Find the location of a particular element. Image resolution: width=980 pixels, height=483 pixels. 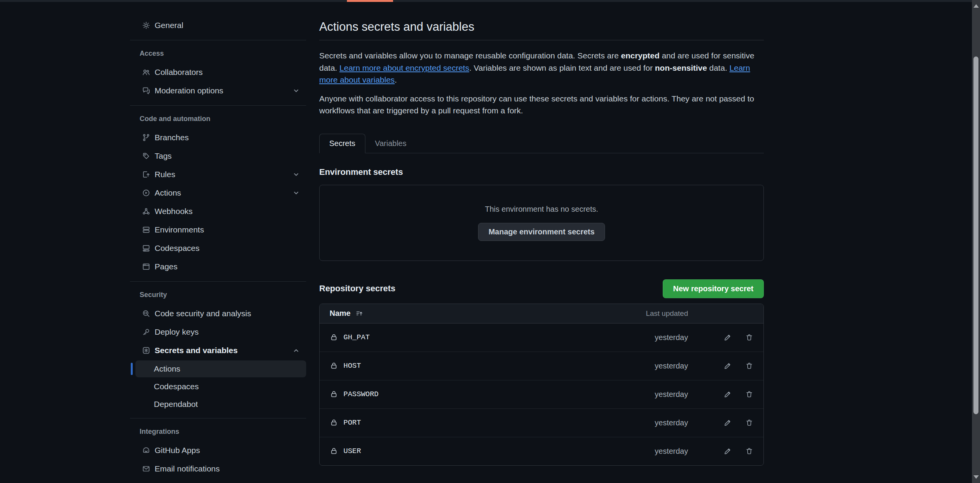

codespaces-icon is located at coordinates (146, 248).